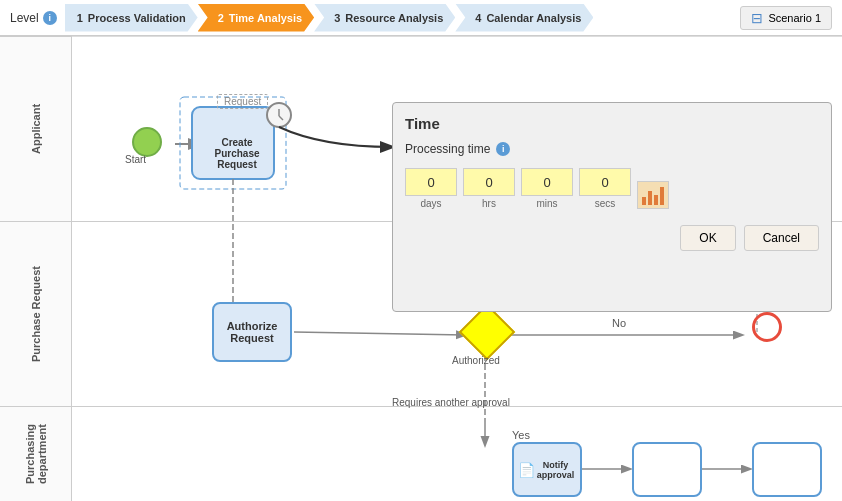 The width and height of the screenshot is (842, 501). I want to click on create-purchase-request-task: Create Purchase Request, so click(237, 153).